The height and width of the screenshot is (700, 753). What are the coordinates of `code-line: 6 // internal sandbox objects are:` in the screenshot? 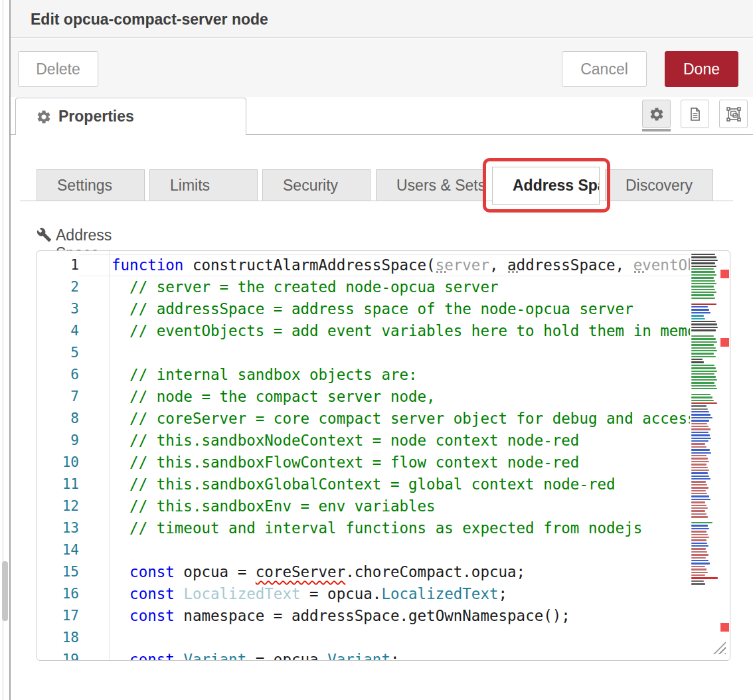 It's located at (364, 375).